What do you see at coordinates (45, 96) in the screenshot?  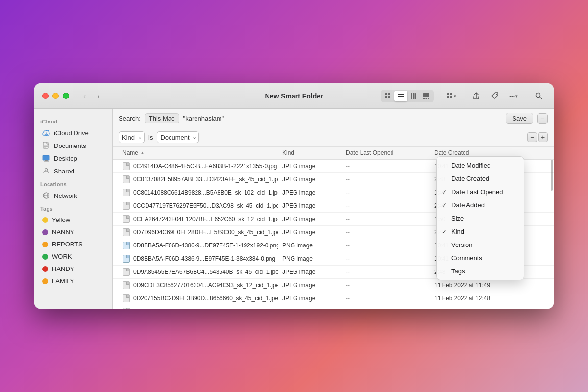 I see `close-button` at bounding box center [45, 96].